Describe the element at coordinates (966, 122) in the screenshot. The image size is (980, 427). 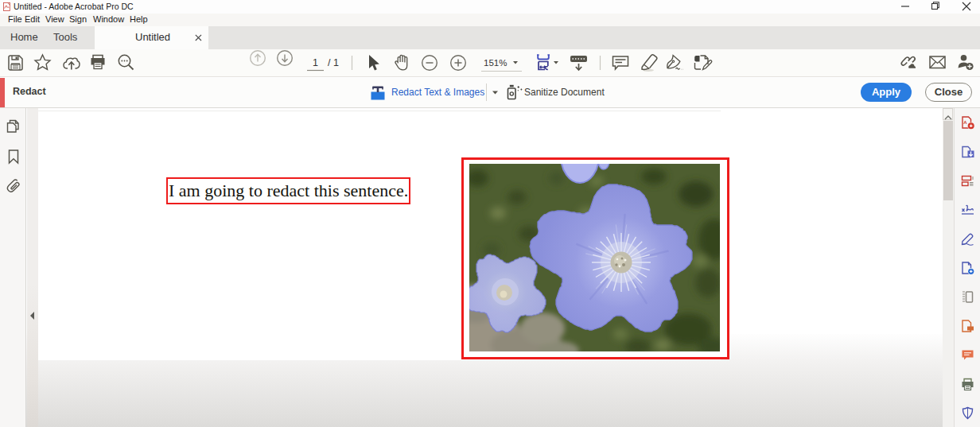
I see `svg-text: A` at that location.